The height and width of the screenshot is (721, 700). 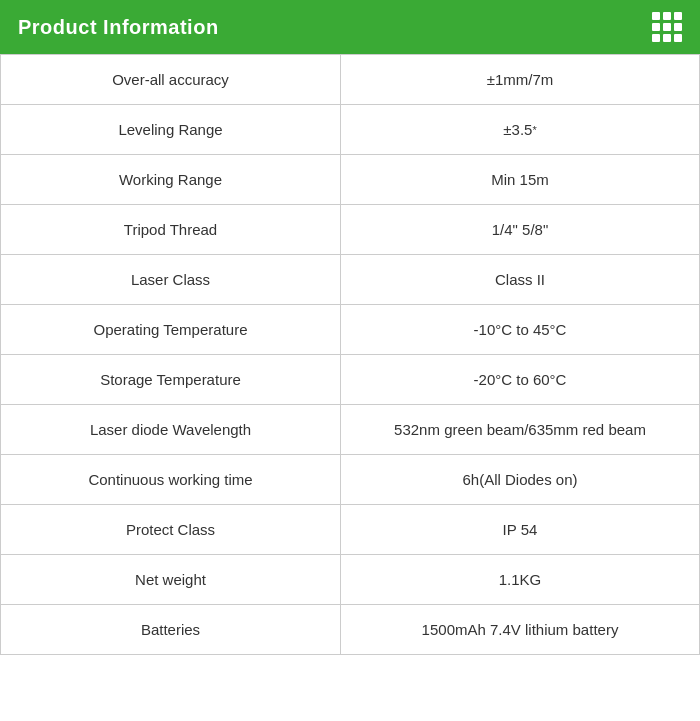 What do you see at coordinates (520, 330) in the screenshot?
I see `cell-value: -10°C to 45°C` at bounding box center [520, 330].